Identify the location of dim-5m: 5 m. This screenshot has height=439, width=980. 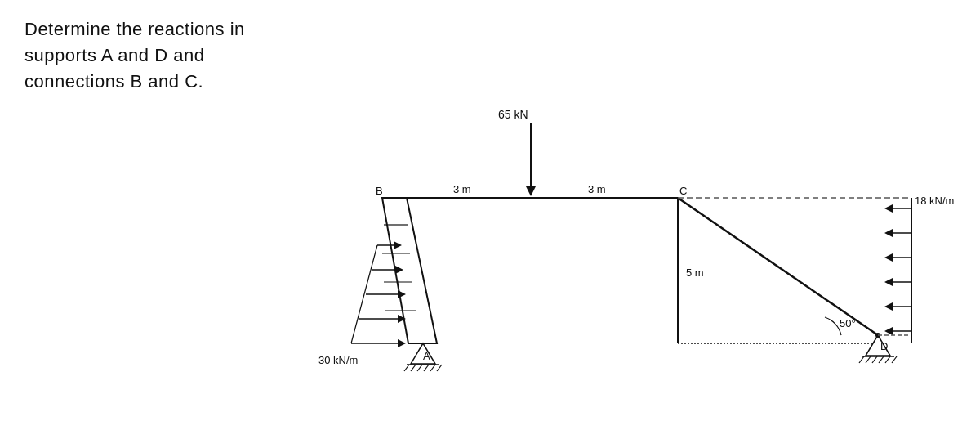
(695, 273).